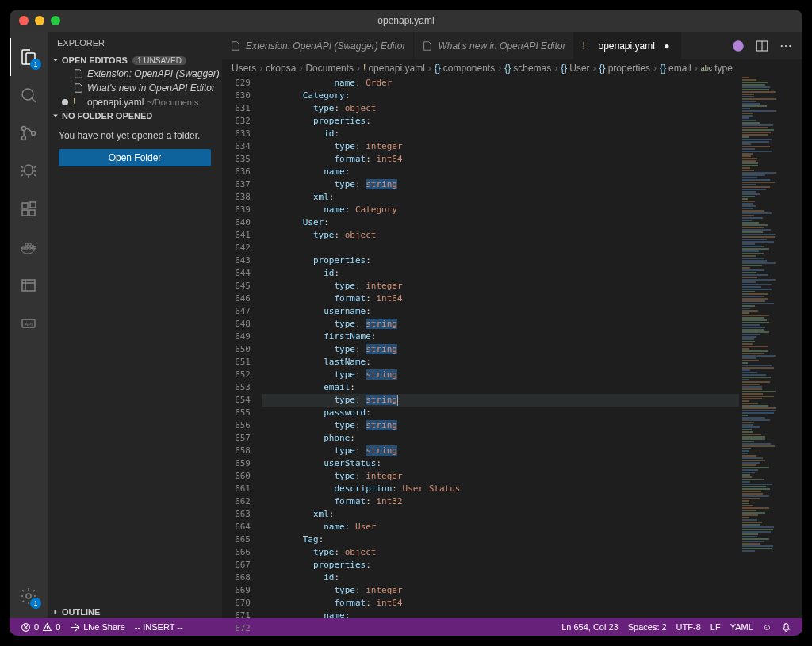 This screenshot has height=646, width=812. Describe the element at coordinates (236, 96) in the screenshot. I see `line-number: 630` at that location.